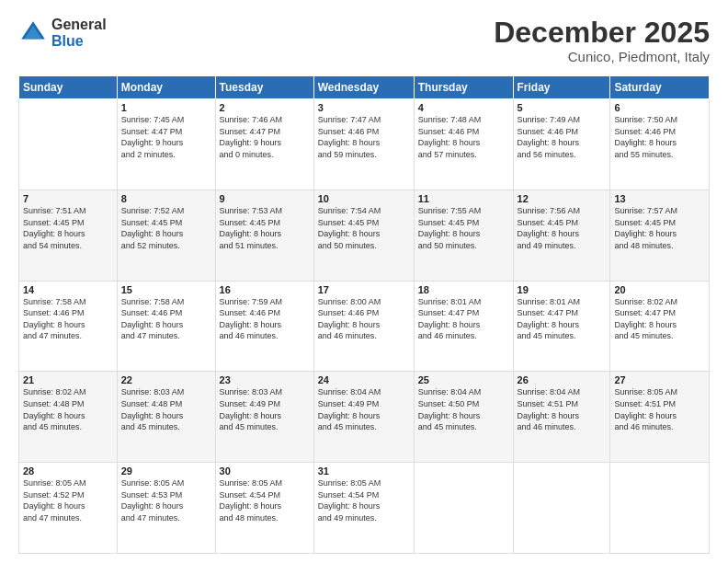  Describe the element at coordinates (463, 199) in the screenshot. I see `day-number: 11` at that location.